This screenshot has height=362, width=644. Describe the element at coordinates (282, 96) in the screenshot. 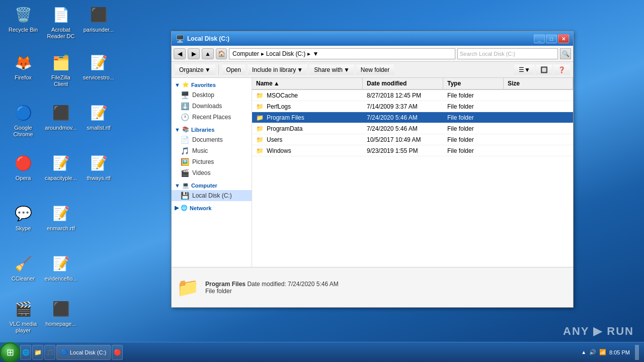

I see `file-name: MSOCache` at that location.